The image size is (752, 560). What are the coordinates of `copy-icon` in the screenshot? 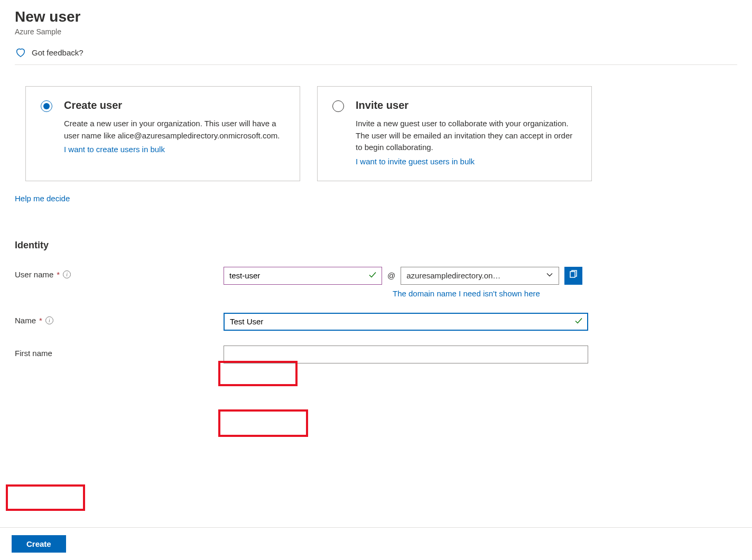 It's located at (573, 276).